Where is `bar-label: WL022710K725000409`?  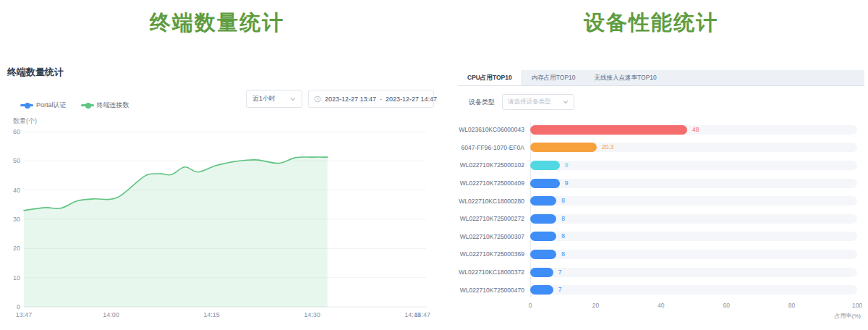 bar-label: WL022710K725000409 is located at coordinates (491, 183).